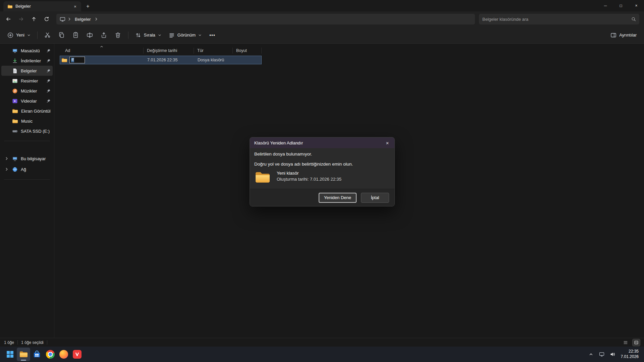  I want to click on dialog-title: Klasörü Yeniden Adlandır, so click(278, 143).